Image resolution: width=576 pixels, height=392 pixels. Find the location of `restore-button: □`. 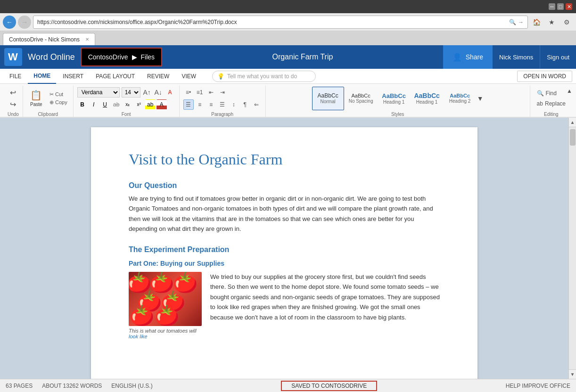

restore-button: □ is located at coordinates (560, 7).